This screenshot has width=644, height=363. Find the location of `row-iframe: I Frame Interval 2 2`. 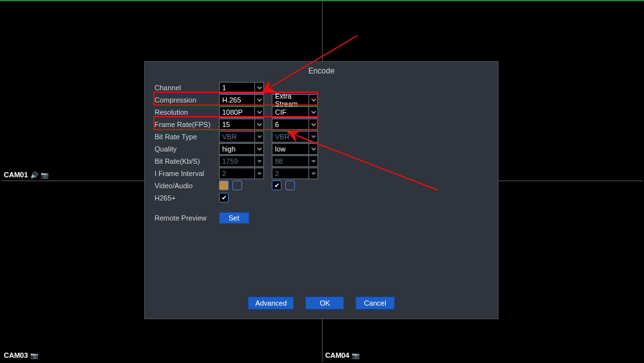

row-iframe: I Frame Interval 2 2 is located at coordinates (236, 173).